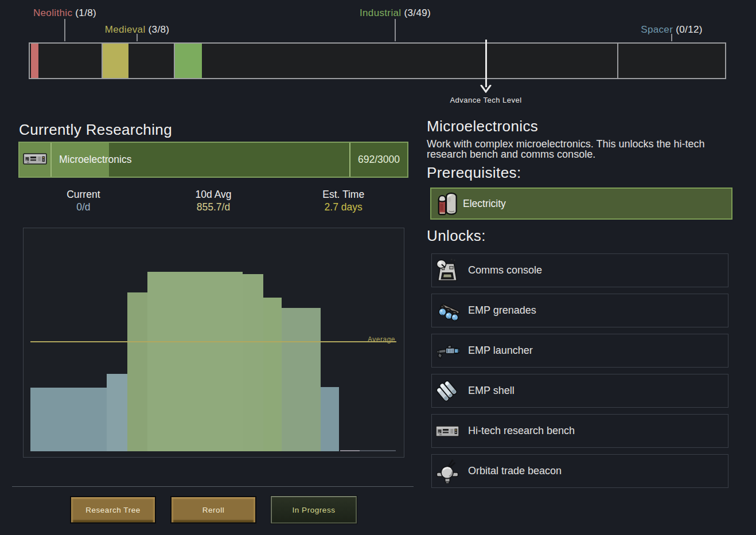  Describe the element at coordinates (380, 13) in the screenshot. I see `era-name: Industrial` at that location.